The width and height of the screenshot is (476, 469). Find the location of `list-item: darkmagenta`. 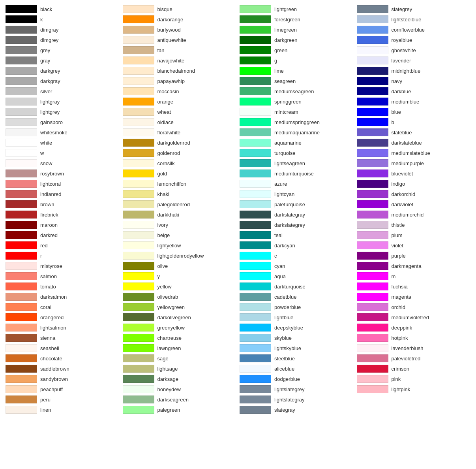

list-item: darkmagenta is located at coordinates (414, 266).